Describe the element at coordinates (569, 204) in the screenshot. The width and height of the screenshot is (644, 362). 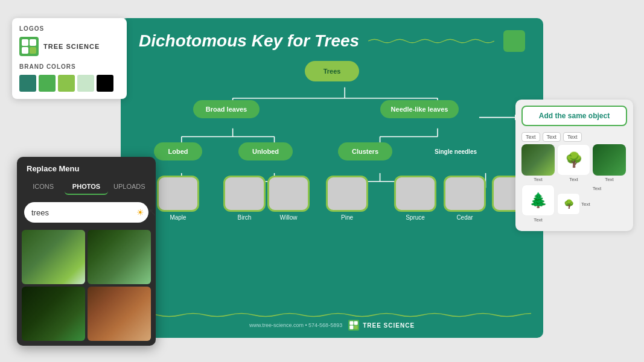
I see `icon-thumb-2: 🌳` at that location.